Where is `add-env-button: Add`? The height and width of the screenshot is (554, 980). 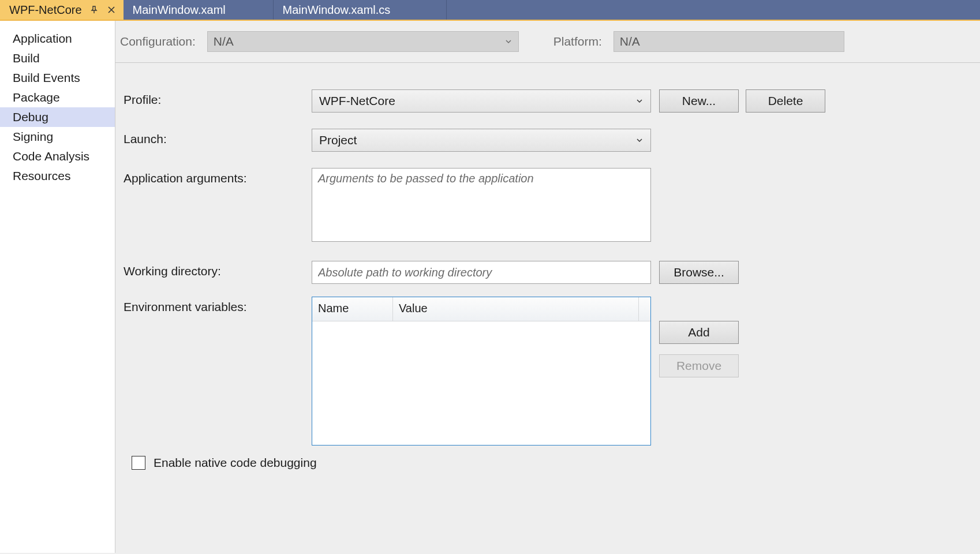 add-env-button: Add is located at coordinates (699, 332).